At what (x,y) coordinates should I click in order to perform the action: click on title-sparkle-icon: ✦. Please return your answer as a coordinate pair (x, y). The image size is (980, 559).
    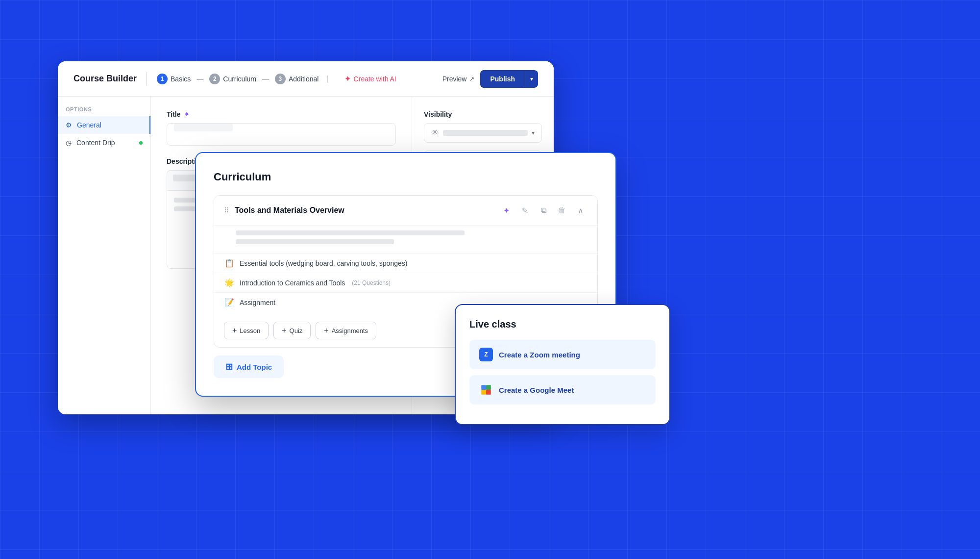
    Looking at the image, I should click on (187, 114).